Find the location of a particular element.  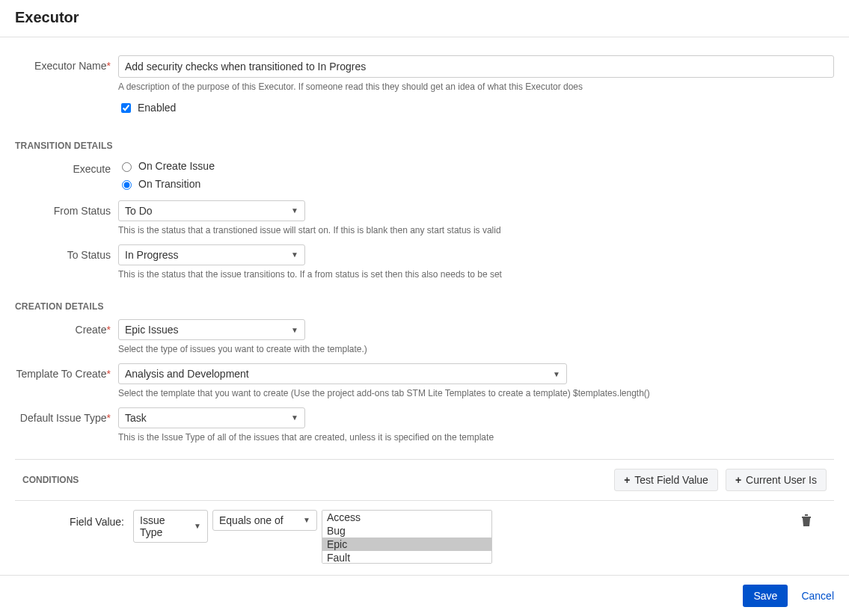

conditions-heading: CONDITIONS is located at coordinates (46, 480).